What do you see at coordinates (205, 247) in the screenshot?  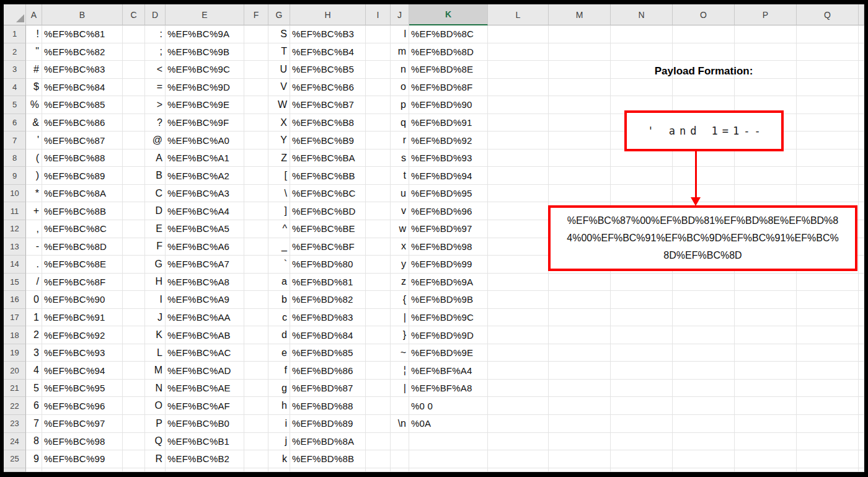 I see `cell-E13: %EF%BC%A6` at bounding box center [205, 247].